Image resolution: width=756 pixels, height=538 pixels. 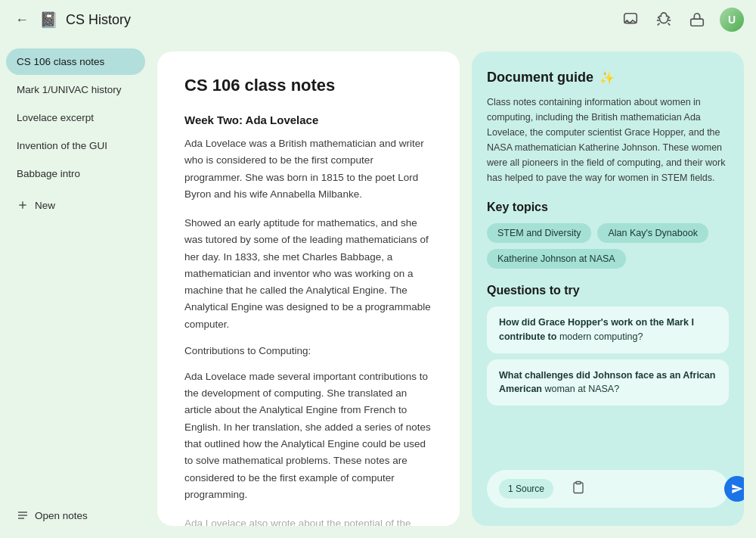 I want to click on sparkle-icon: ✨, so click(x=607, y=77).